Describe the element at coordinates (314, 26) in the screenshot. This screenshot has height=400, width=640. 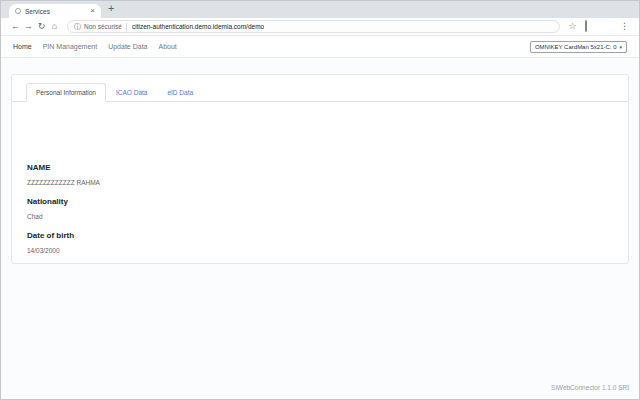
I see `address-bar: ⓘ Non sécurisé citizen-authentication.de…` at that location.